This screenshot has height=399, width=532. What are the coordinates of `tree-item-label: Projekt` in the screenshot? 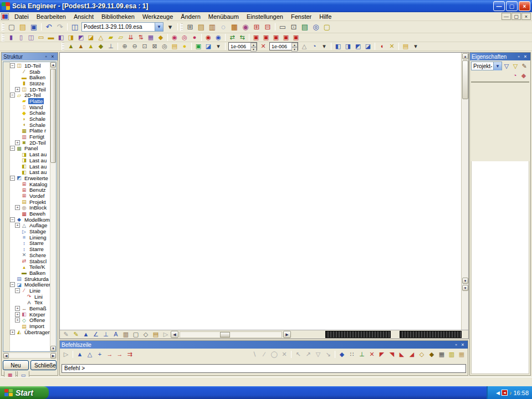 It's located at (38, 202).